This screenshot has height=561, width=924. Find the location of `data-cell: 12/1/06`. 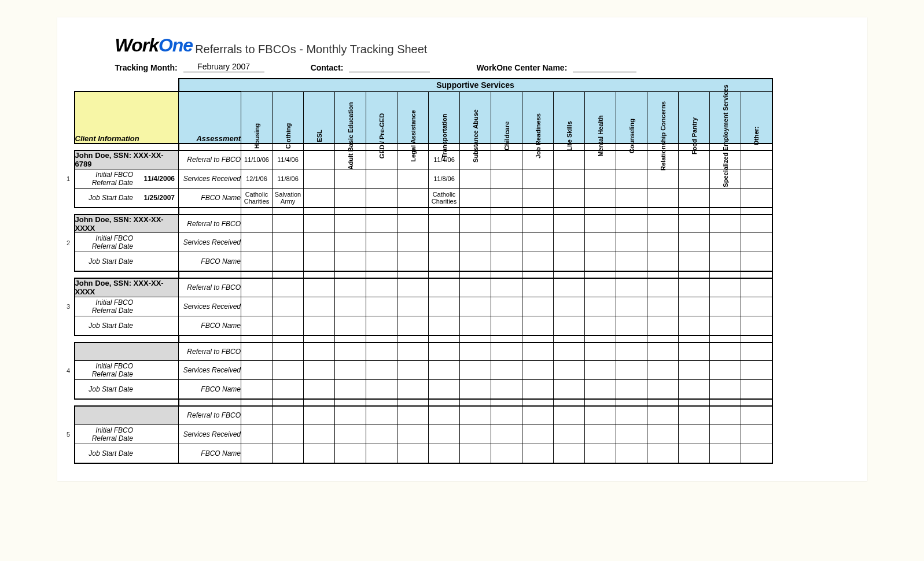

data-cell: 12/1/06 is located at coordinates (257, 178).